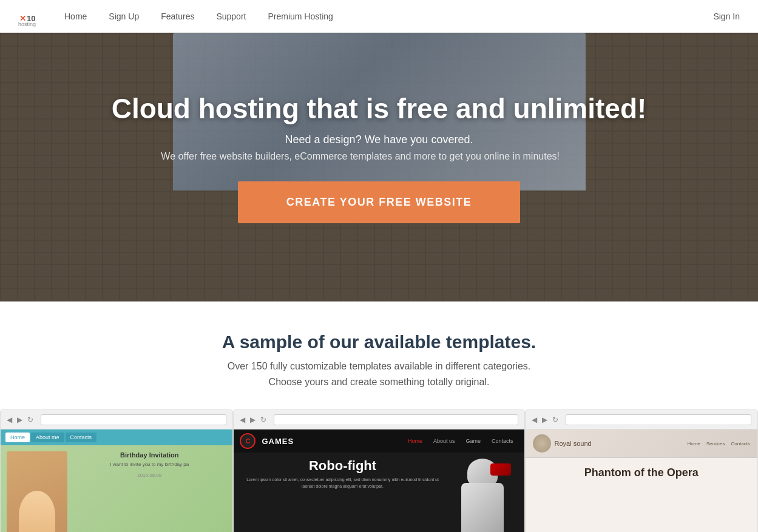 The height and width of the screenshot is (532, 758). What do you see at coordinates (693, 444) in the screenshot?
I see `p3-nav-home: Home` at bounding box center [693, 444].